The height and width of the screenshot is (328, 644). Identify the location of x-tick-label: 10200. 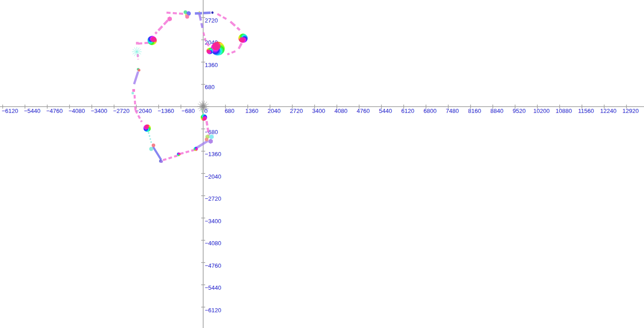
(541, 111).